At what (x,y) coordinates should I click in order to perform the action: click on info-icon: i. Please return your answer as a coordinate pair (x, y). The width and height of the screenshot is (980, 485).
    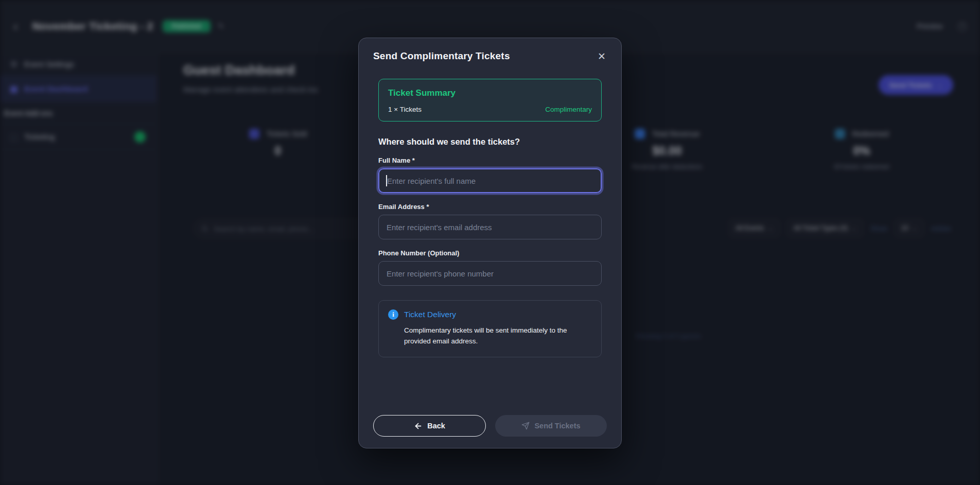
    Looking at the image, I should click on (393, 315).